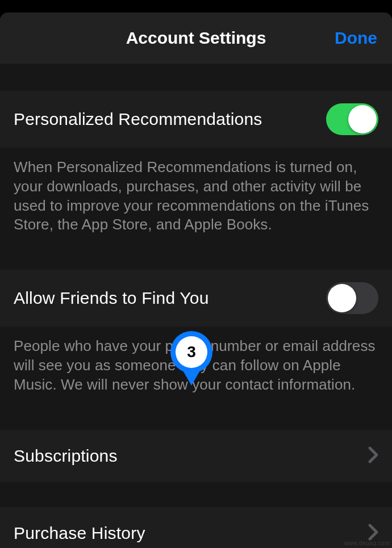  Describe the element at coordinates (356, 38) in the screenshot. I see `done-button: Done` at that location.